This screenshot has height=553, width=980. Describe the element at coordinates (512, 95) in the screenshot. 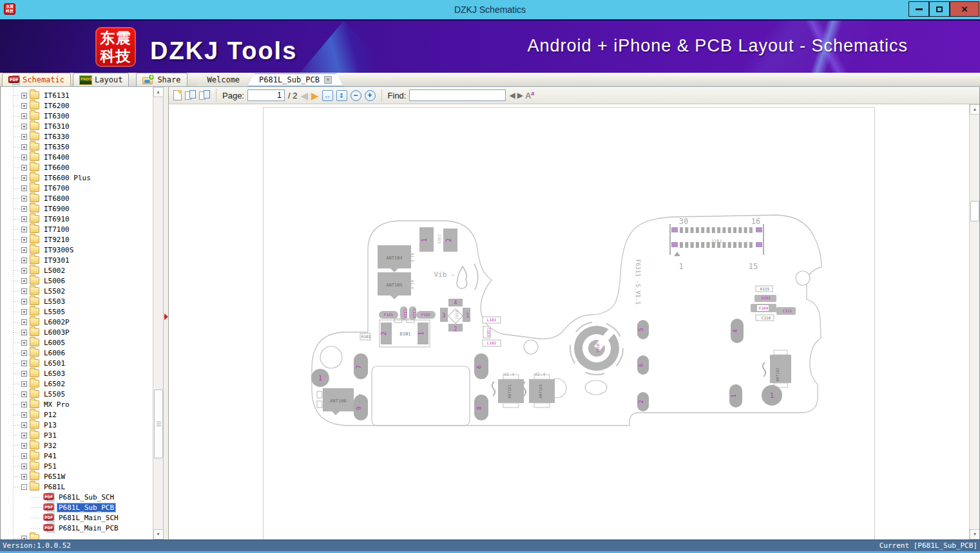

I see `find-prev-button: ◀` at that location.